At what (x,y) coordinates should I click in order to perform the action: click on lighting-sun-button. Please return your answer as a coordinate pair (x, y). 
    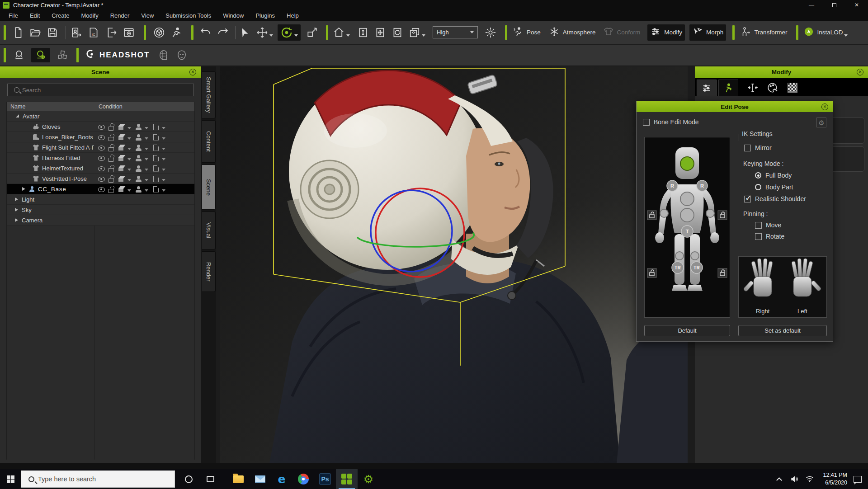
    Looking at the image, I should click on (491, 33).